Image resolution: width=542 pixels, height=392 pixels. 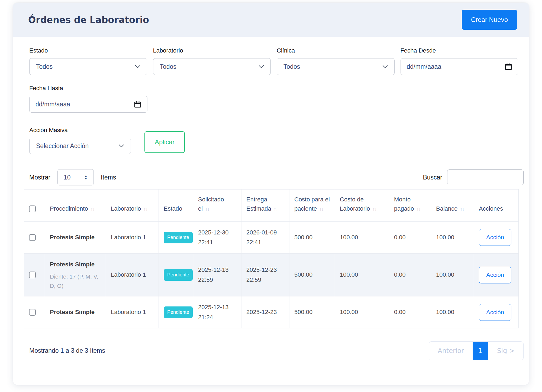 What do you see at coordinates (274, 140) in the screenshot?
I see `bulk-action-row: Acción Masiva Seleccionar Acción Aplicar` at bounding box center [274, 140].